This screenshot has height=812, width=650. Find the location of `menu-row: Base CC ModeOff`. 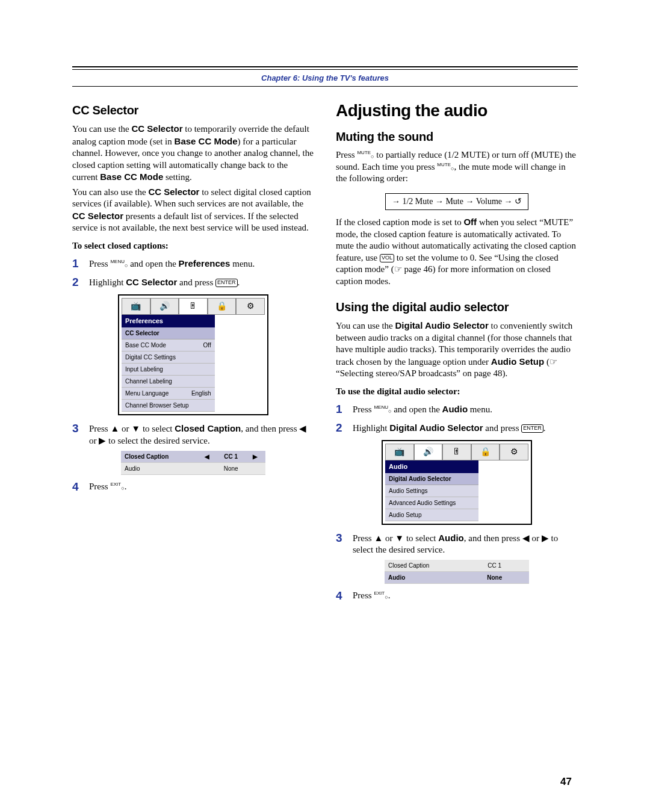

menu-row: Base CC ModeOff is located at coordinates (169, 346).